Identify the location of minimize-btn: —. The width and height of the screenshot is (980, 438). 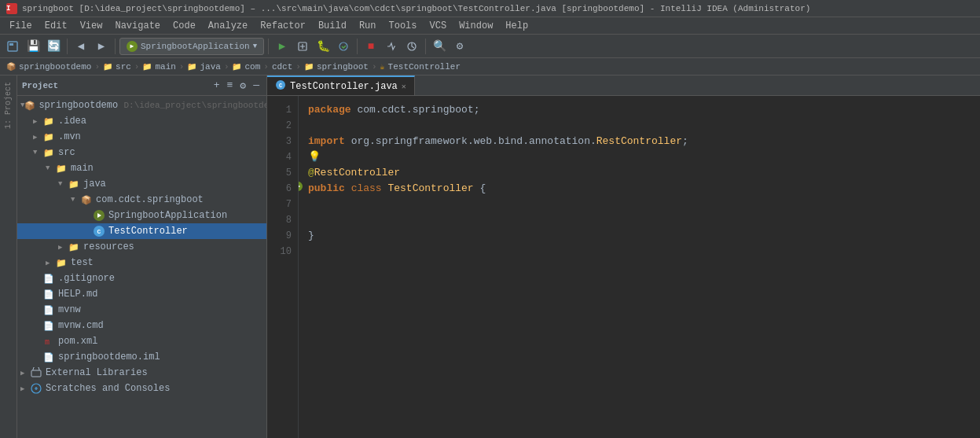
(256, 86).